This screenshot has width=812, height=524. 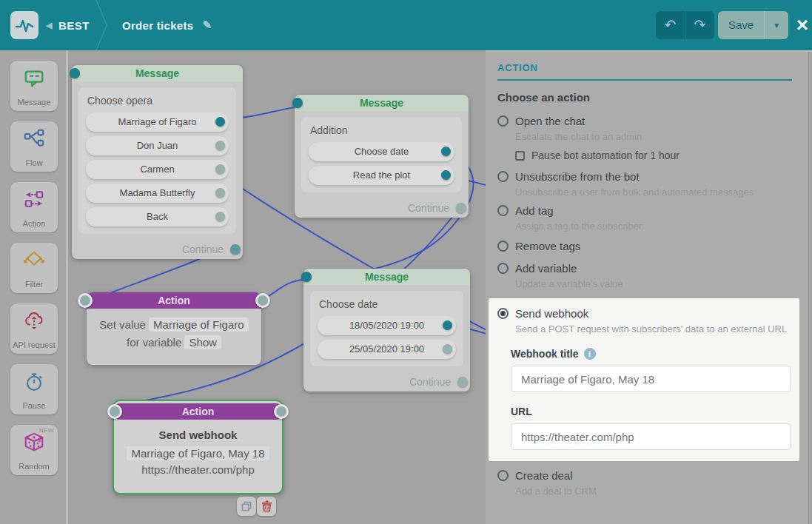 What do you see at coordinates (157, 169) in the screenshot?
I see `node-button: Carmen` at bounding box center [157, 169].